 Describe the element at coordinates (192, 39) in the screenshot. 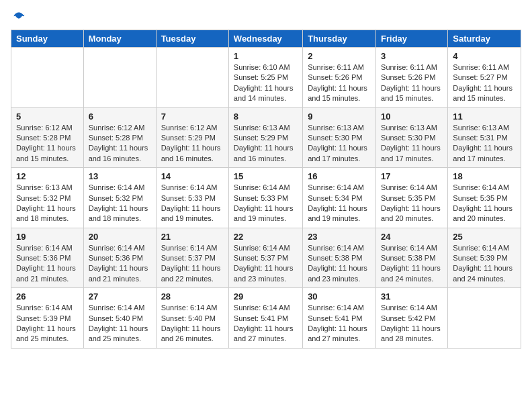

I see `weekday-header-tuesday: Tuesday` at that location.